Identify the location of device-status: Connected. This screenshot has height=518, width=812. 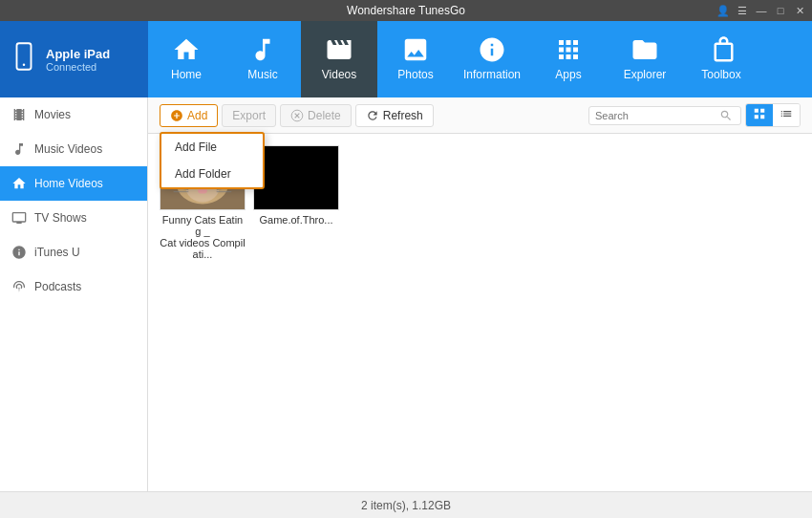
(78, 67).